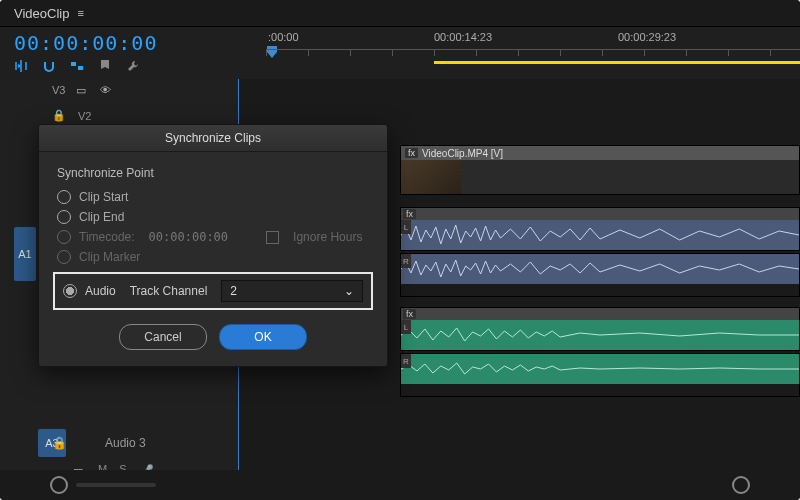  What do you see at coordinates (234, 291) in the screenshot?
I see `select-value: 2` at bounding box center [234, 291].